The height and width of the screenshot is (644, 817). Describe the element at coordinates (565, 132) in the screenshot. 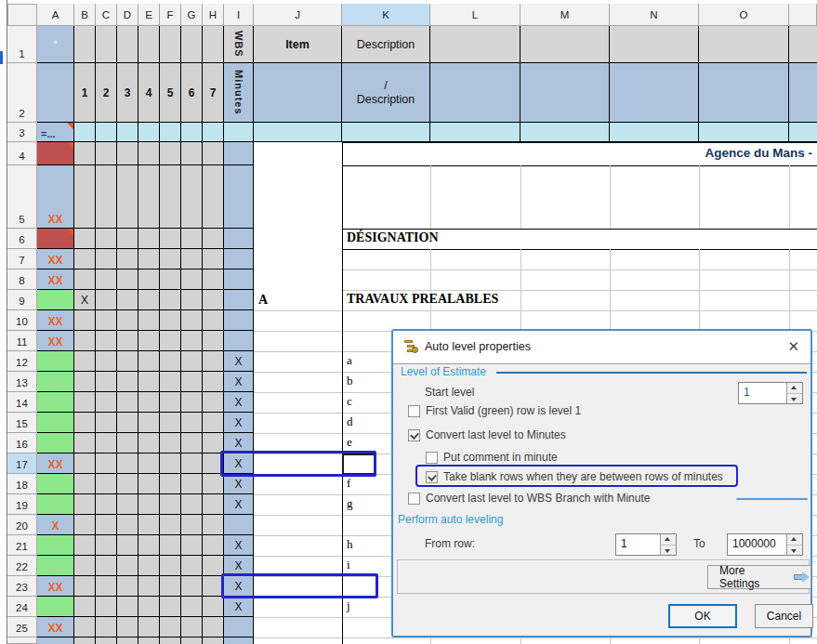

I see `cell-M3` at that location.